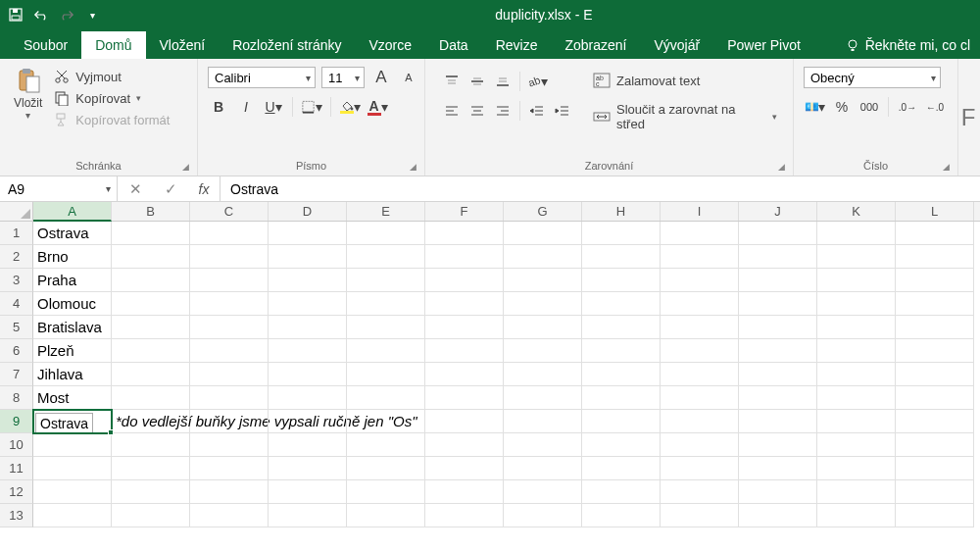 Image resolution: width=980 pixels, height=552 pixels. What do you see at coordinates (537, 81) in the screenshot?
I see `orientation-icon: ab▾` at bounding box center [537, 81].